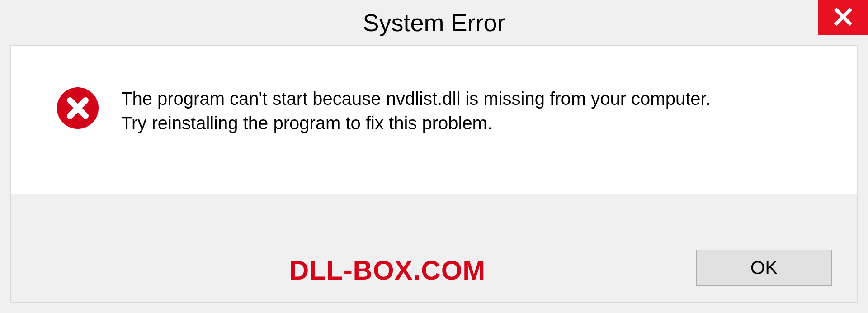 The height and width of the screenshot is (313, 868). I want to click on error-message: The program can't start because nvdlist.…, so click(476, 111).